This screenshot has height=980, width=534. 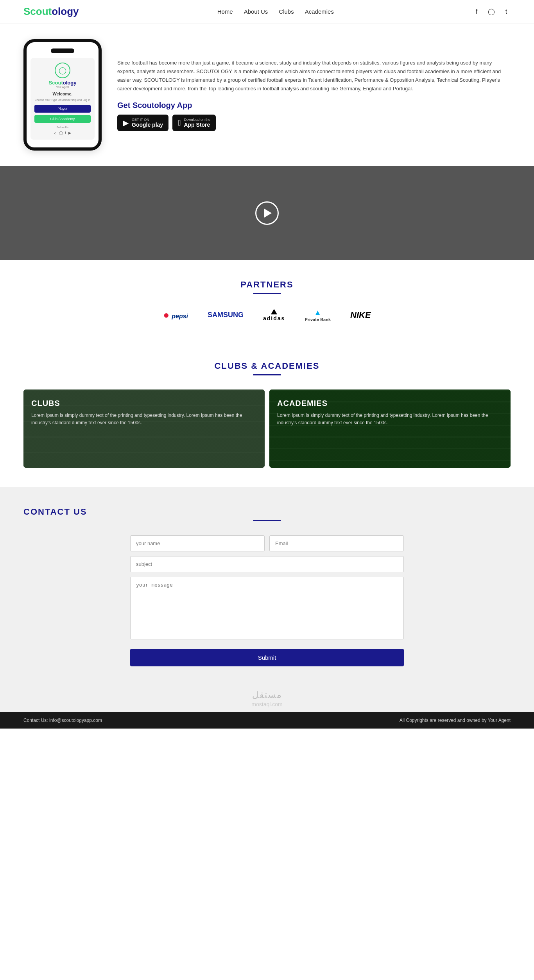 I want to click on form-name-email-row, so click(x=267, y=544).